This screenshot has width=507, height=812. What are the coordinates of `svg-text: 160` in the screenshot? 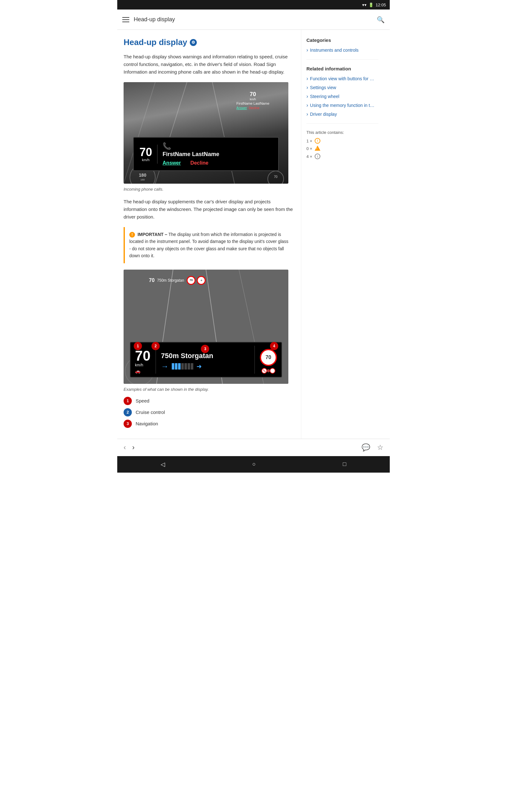 It's located at (143, 180).